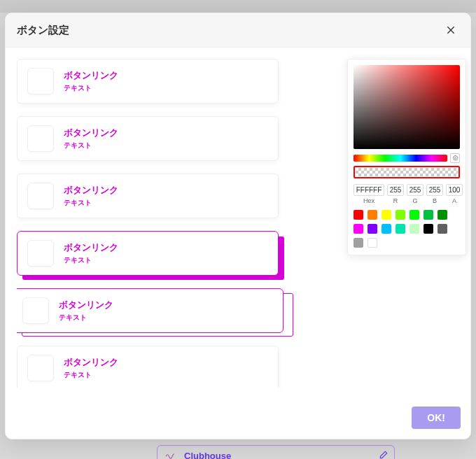  I want to click on alpha-highlight-frame, so click(407, 172).